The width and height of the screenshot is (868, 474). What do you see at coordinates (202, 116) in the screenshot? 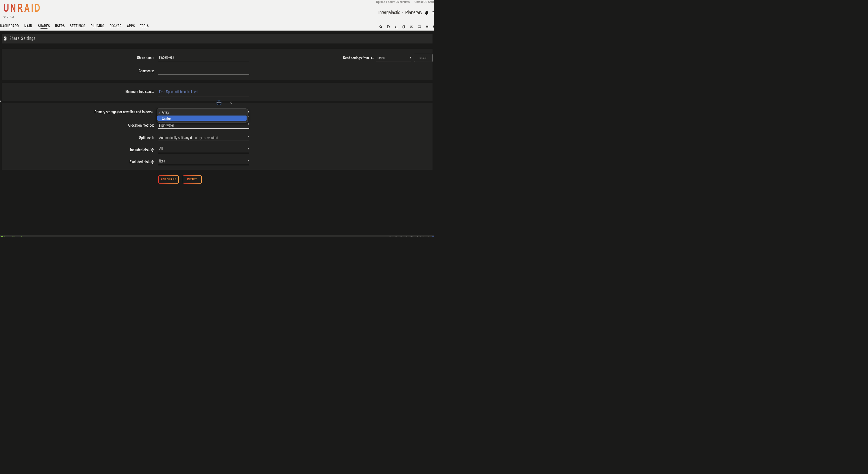
I see `primary-storage-dropdown: ✓ Array Cache` at bounding box center [202, 116].